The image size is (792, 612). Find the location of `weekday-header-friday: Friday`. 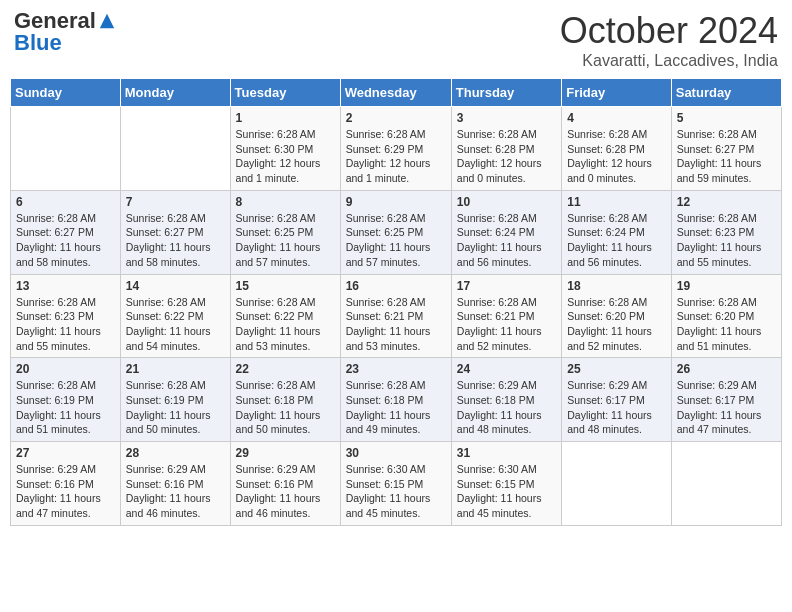

weekday-header-friday: Friday is located at coordinates (617, 93).